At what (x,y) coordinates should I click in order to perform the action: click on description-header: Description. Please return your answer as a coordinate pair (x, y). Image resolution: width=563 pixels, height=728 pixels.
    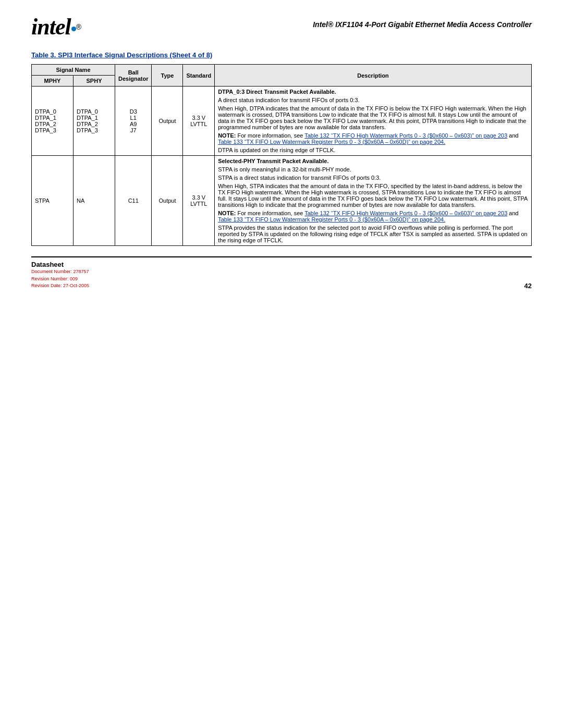
    Looking at the image, I should click on (373, 76).